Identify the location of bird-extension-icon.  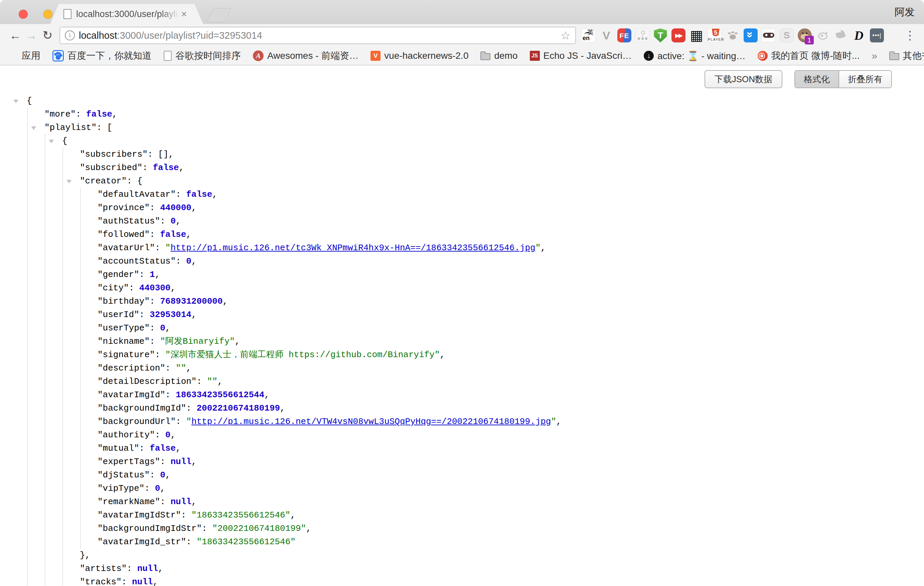
(841, 35).